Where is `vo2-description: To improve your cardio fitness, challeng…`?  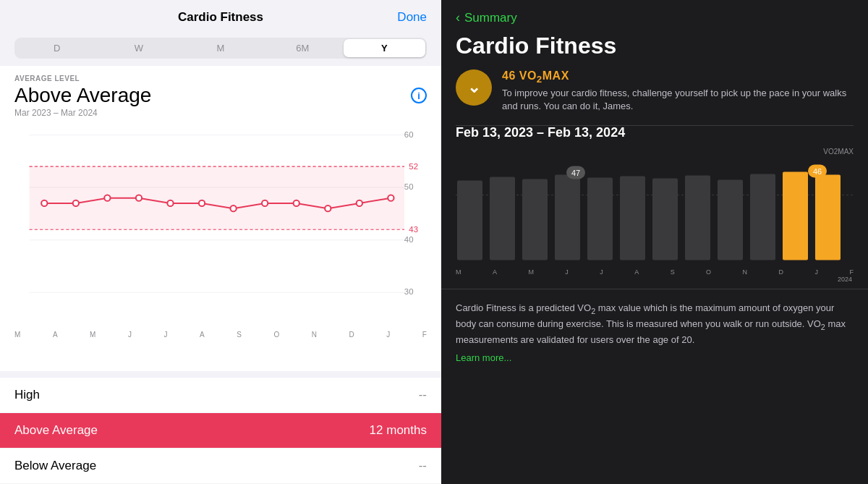
vo2-description: To improve your cardio fitness, challeng… is located at coordinates (678, 100).